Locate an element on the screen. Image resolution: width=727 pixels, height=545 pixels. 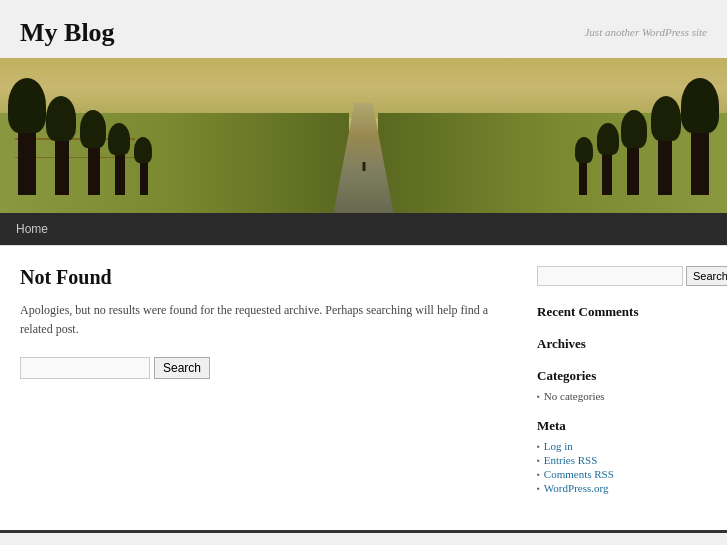
sidebar: Search Recent Comments Archives Categori… is located at coordinates (622, 388).